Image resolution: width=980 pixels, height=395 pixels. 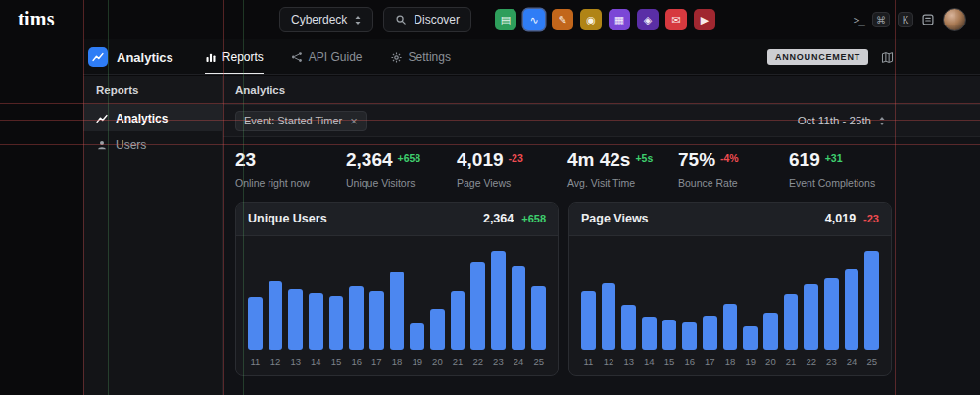 What do you see at coordinates (153, 131) in the screenshot?
I see `sidebar-items: AnalyticsUsers` at bounding box center [153, 131].